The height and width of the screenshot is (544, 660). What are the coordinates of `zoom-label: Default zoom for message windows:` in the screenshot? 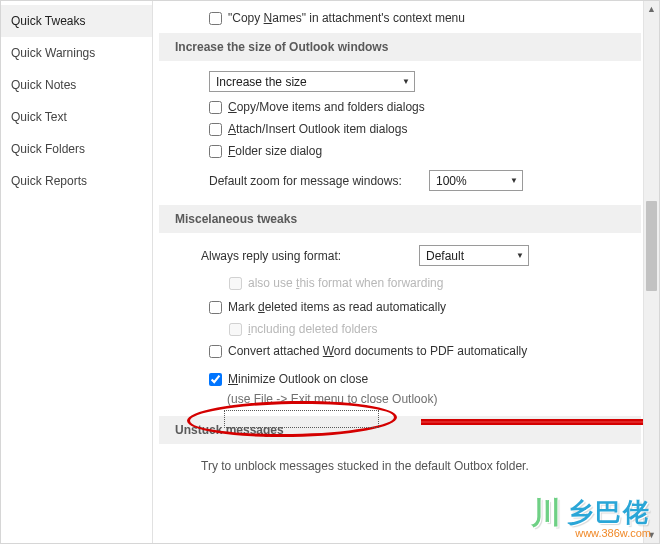 It's located at (319, 181).